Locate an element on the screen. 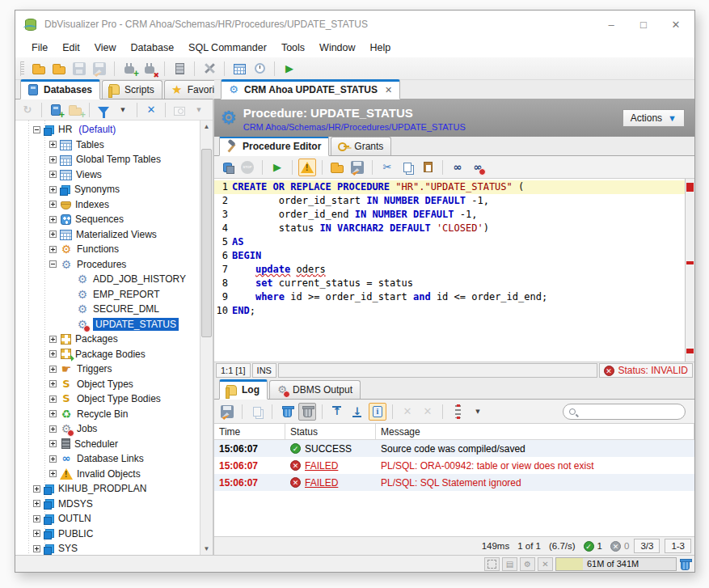 This screenshot has width=709, height=588. scroll-up-icon: ▲ is located at coordinates (207, 126).